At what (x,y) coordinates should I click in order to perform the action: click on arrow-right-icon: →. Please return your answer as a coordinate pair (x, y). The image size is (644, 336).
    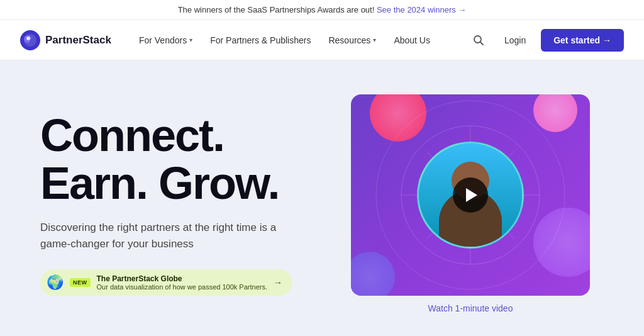
    Looking at the image, I should click on (278, 283).